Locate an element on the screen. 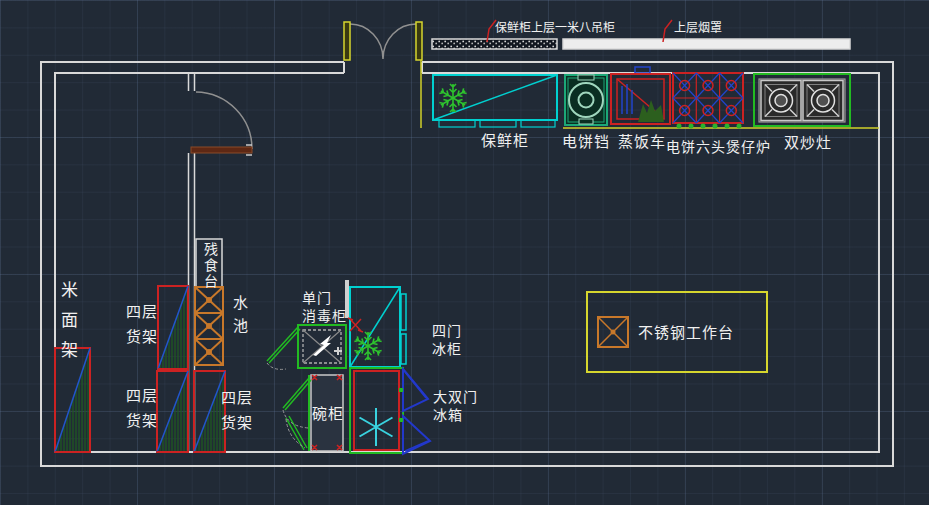  waste-table-label: 残食台 is located at coordinates (210, 266).